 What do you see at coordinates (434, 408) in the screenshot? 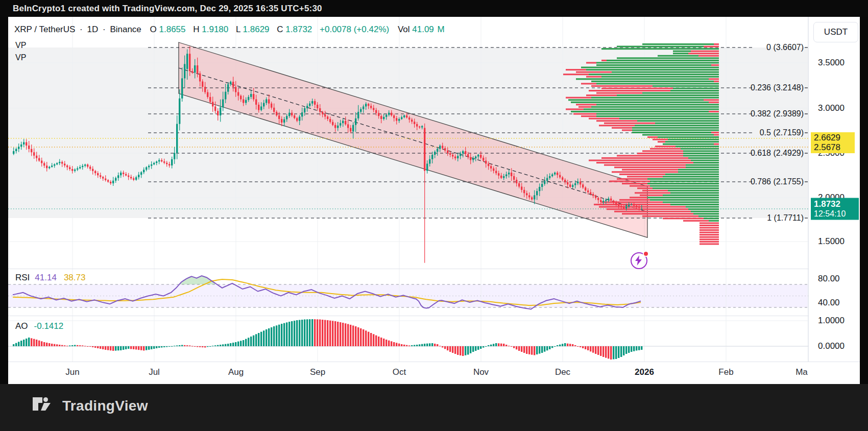
I see `footer-bar: TradingView` at bounding box center [434, 408].